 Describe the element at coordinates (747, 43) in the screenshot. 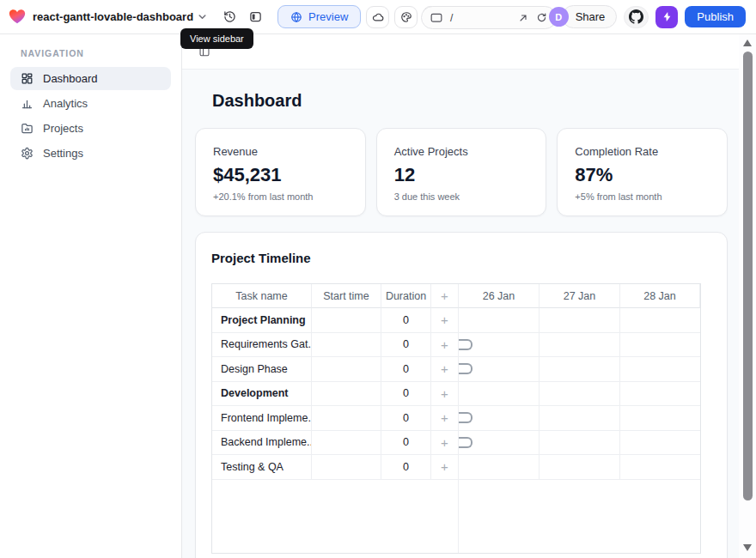

I see `scroll-up-icon` at that location.